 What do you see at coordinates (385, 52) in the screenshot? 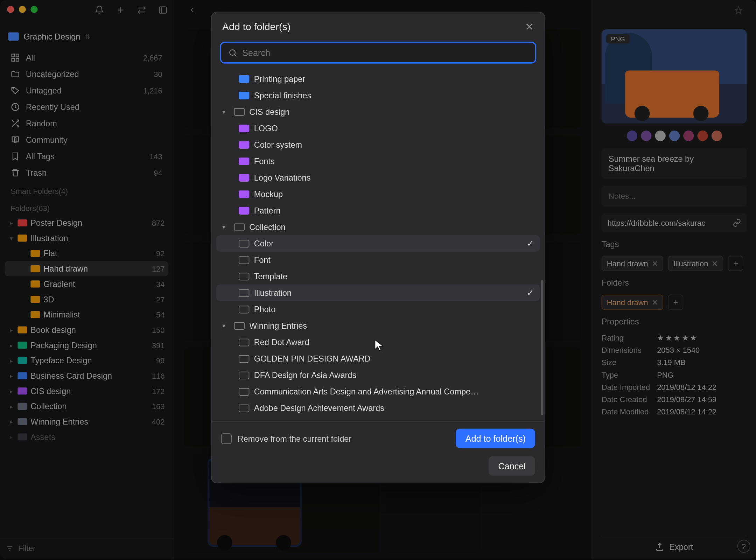
I see `search-input` at bounding box center [385, 52].